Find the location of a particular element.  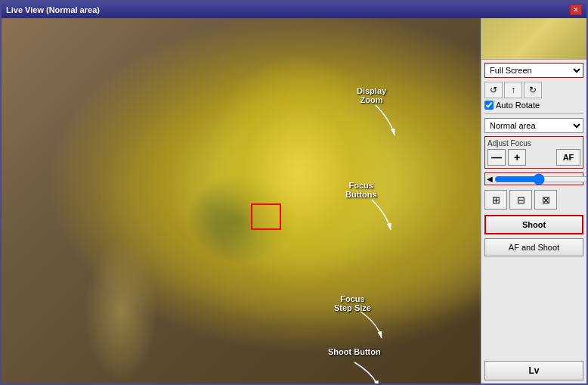

display-zoom-label: DisplayZoom is located at coordinates (372, 95).